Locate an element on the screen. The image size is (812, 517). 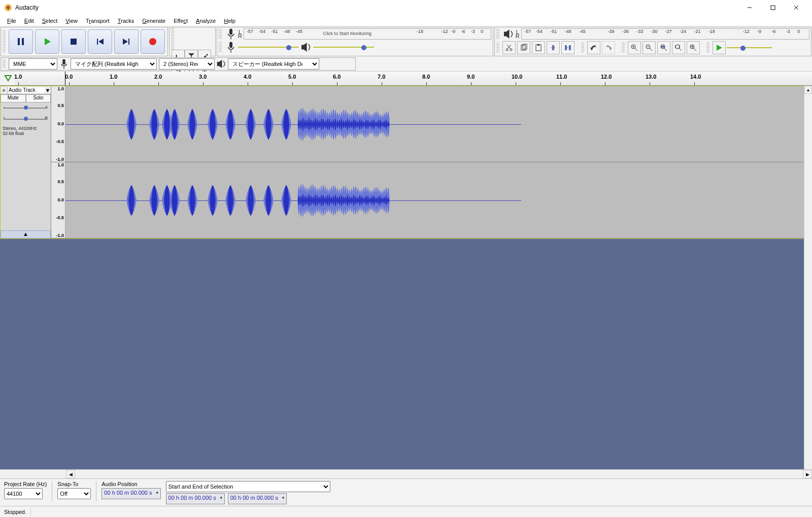
trim-button is located at coordinates (553, 48).